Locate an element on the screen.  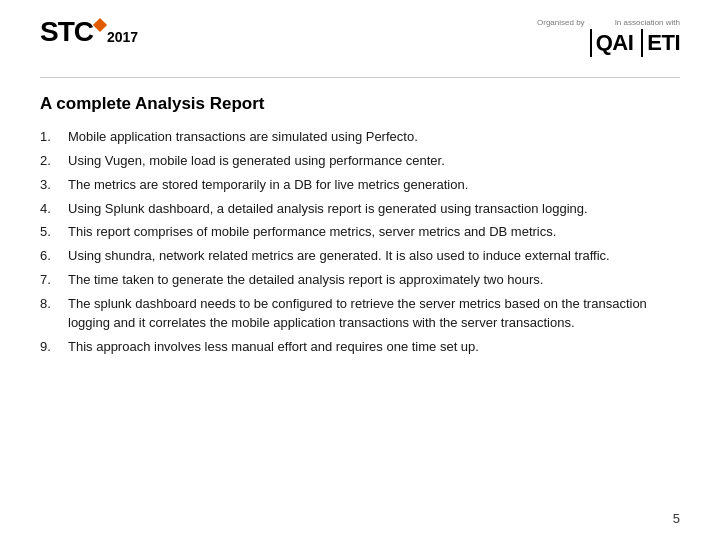
list-number-5: 5. is located at coordinates (54, 232).